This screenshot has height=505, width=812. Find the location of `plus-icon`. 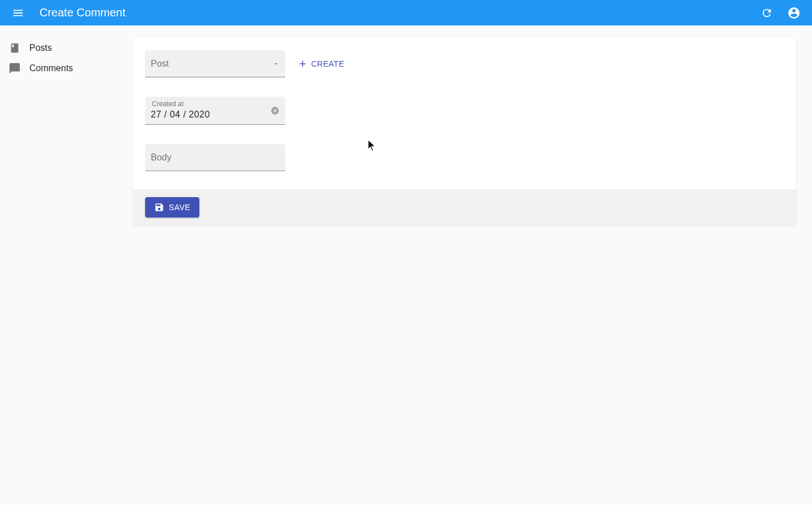

plus-icon is located at coordinates (304, 64).